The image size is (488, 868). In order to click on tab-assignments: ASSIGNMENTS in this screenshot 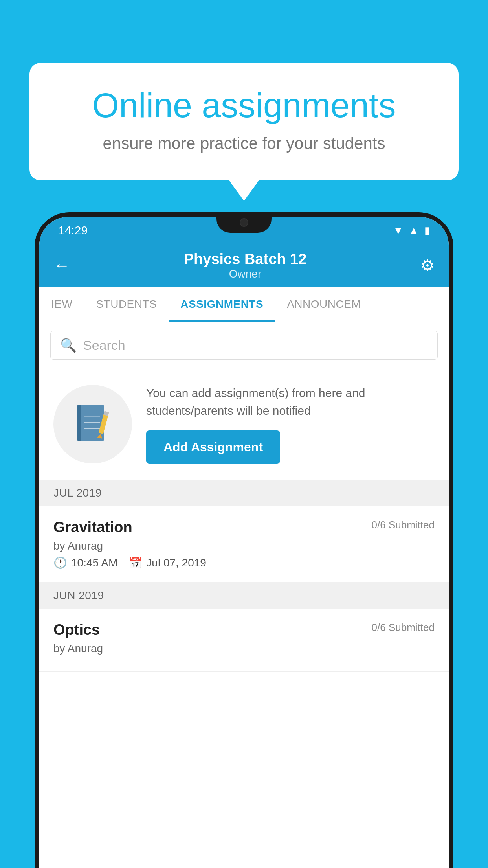, I will do `click(222, 304)`.